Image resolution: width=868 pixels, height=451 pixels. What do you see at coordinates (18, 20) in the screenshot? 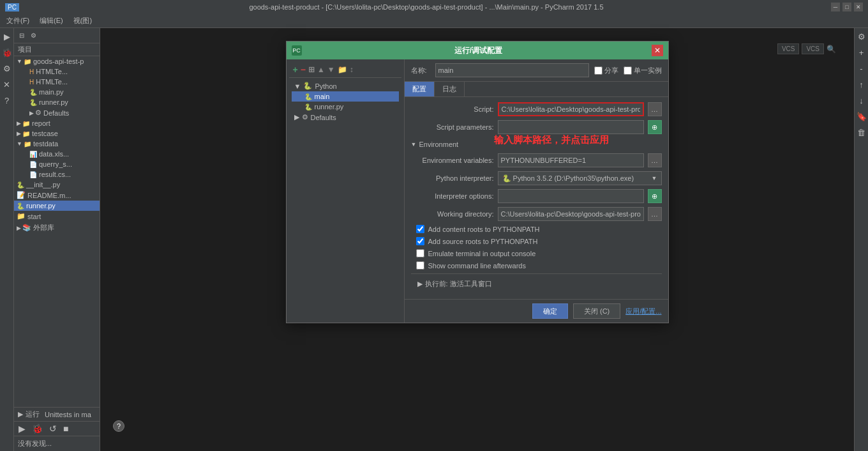
I see `menu-file: 文件(F)` at bounding box center [18, 20].